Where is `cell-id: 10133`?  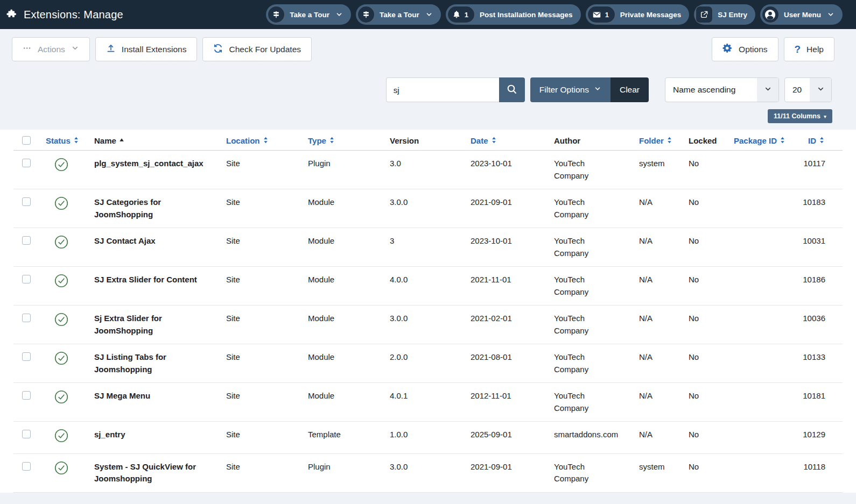 cell-id: 10133 is located at coordinates (818, 364).